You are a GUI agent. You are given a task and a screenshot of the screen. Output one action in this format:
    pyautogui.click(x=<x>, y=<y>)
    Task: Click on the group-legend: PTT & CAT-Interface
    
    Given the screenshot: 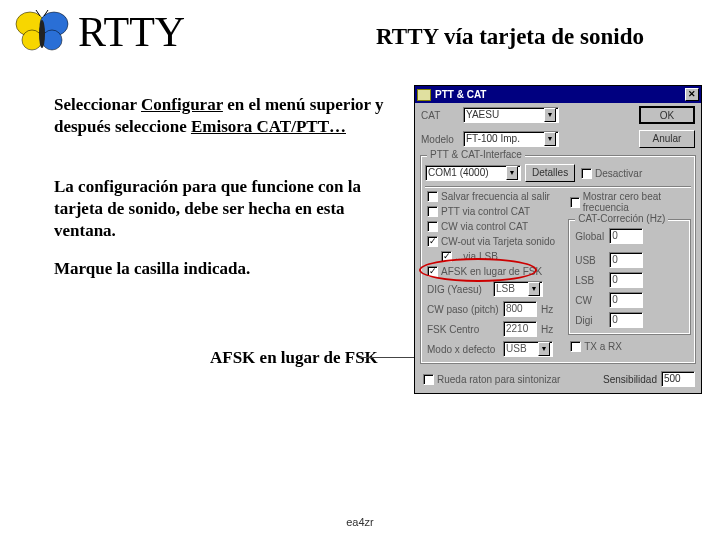 What is the action you would take?
    pyautogui.click(x=476, y=154)
    